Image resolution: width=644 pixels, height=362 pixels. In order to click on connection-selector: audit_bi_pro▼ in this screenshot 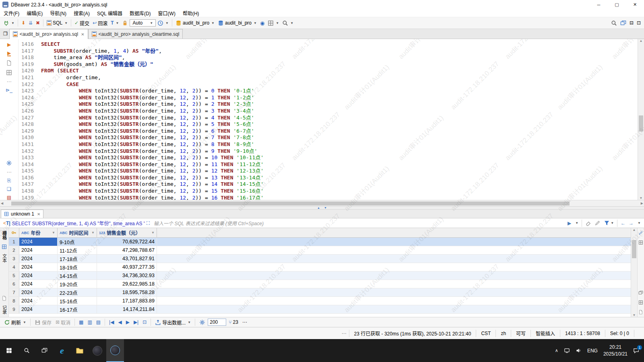, I will do `click(195, 23)`.